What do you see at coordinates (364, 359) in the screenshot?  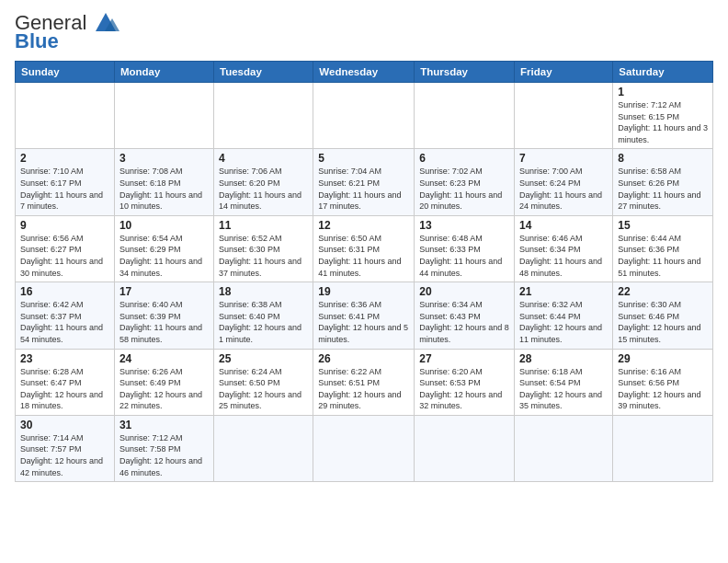 I see `day-number: 26` at bounding box center [364, 359].